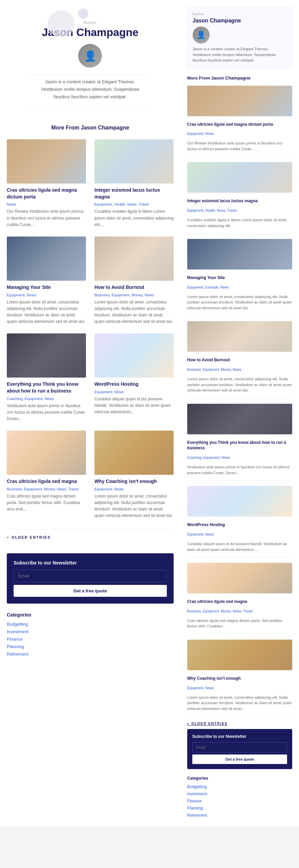 This screenshot has width=299, height=868. I want to click on avatar-img: 👤, so click(90, 56).